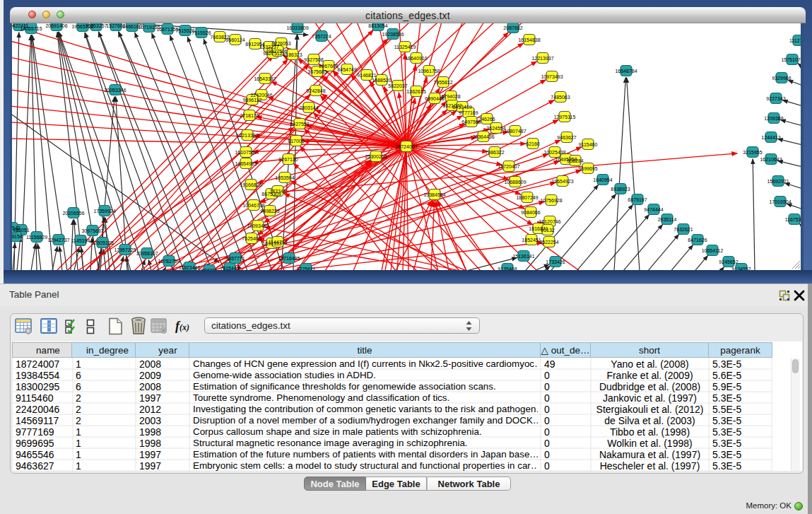  I want to click on svg-text: 8453419, so click(462, 107).